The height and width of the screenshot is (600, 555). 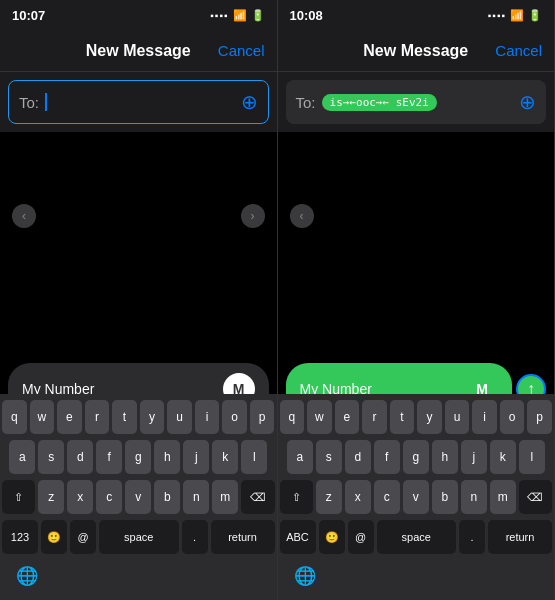 I want to click on keyboard-row2-left: a s d f g h j k l, so click(x=138, y=457).